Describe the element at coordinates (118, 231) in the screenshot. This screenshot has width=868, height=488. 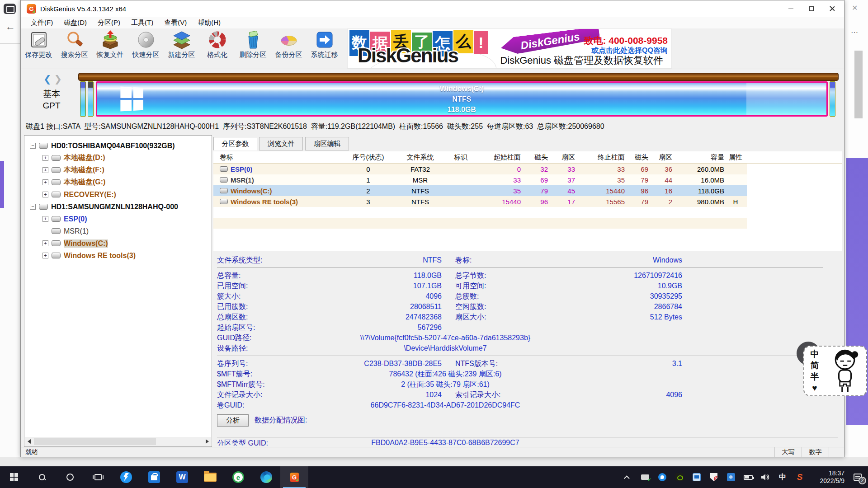
I see `tree-item-msr: MSR(1)` at that location.